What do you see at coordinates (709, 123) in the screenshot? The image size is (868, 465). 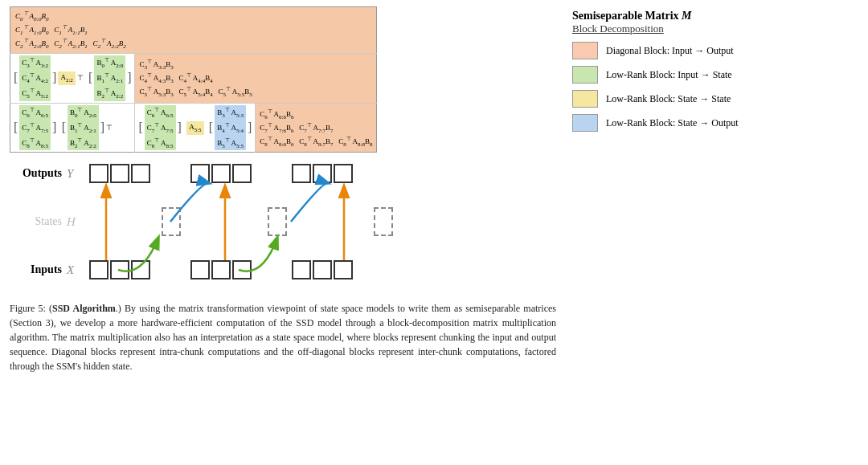 I see `legend-item-blue: Low-Rank Block: State → Output` at bounding box center [709, 123].